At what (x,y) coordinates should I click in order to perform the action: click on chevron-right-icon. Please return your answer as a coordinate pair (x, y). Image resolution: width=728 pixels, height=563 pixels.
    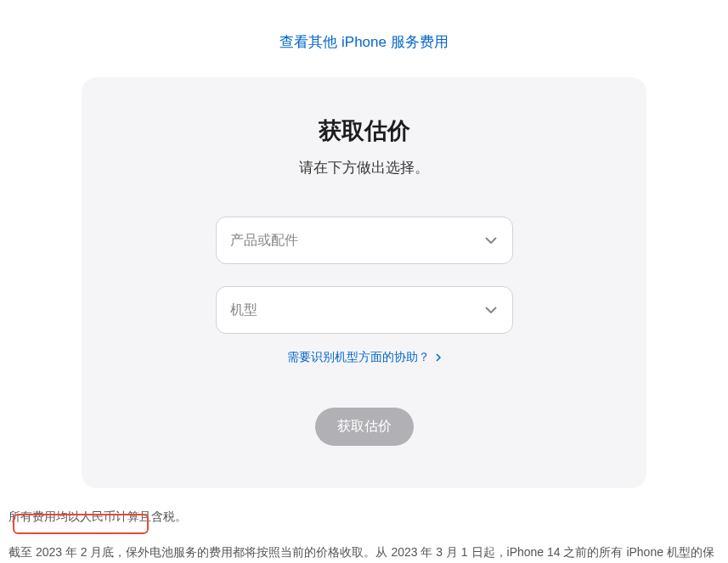
    Looking at the image, I should click on (438, 358).